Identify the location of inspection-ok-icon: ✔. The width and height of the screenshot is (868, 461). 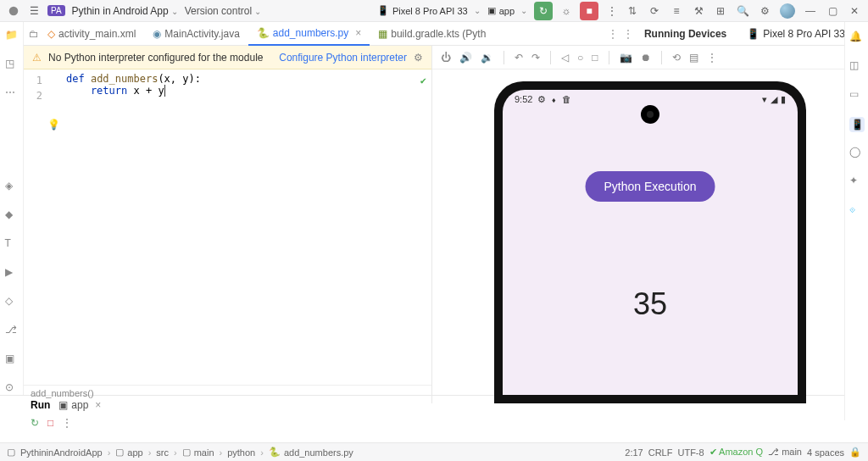
(424, 81).